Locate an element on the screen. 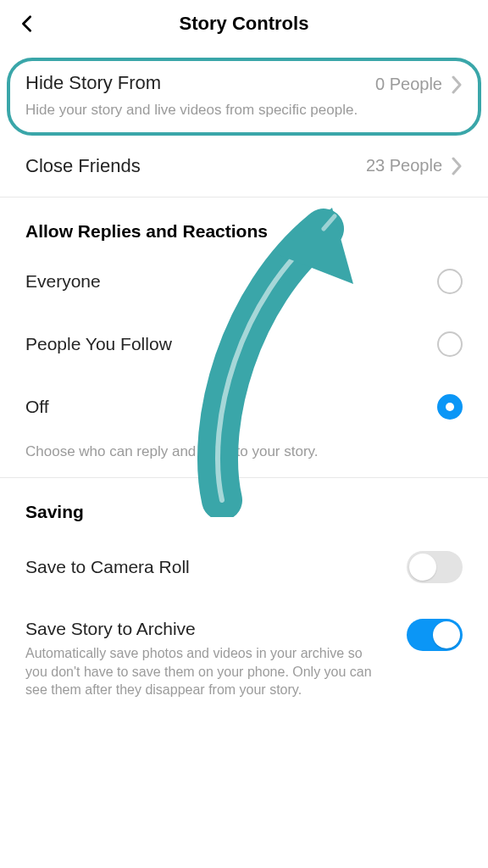  page-title: Story Controls is located at coordinates (244, 24).